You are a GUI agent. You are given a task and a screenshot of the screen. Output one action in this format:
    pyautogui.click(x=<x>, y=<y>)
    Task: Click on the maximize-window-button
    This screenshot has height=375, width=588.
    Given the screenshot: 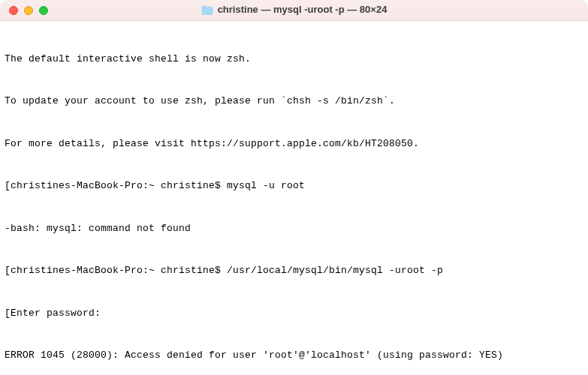 What is the action you would take?
    pyautogui.click(x=44, y=10)
    